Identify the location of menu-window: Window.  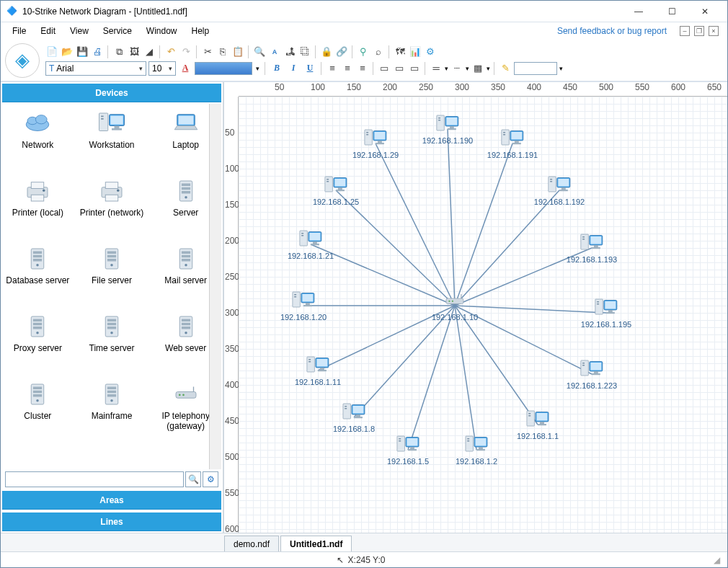
(161, 31).